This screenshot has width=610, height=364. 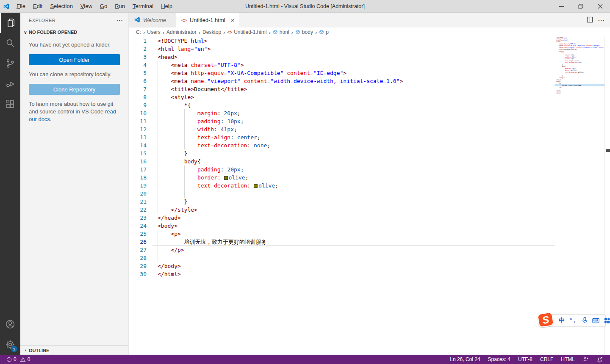 What do you see at coordinates (585, 359) in the screenshot?
I see `feedback-icon` at bounding box center [585, 359].